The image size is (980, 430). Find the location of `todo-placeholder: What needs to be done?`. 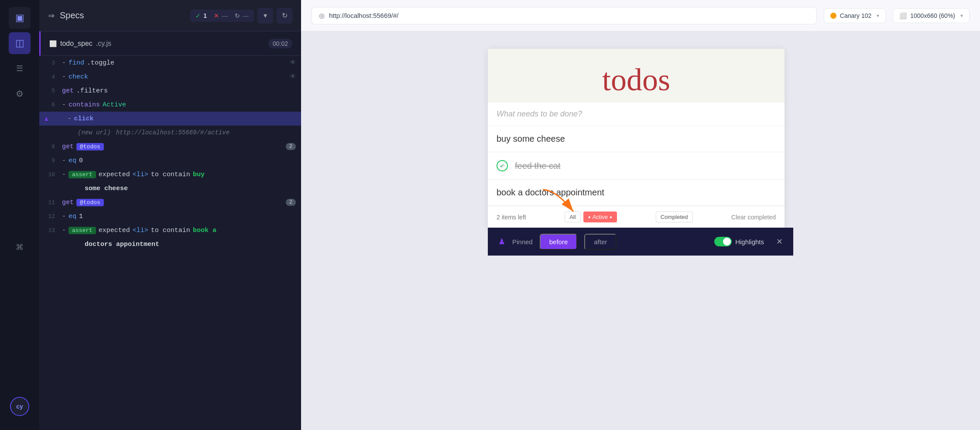

todo-placeholder: What needs to be done? is located at coordinates (539, 114).